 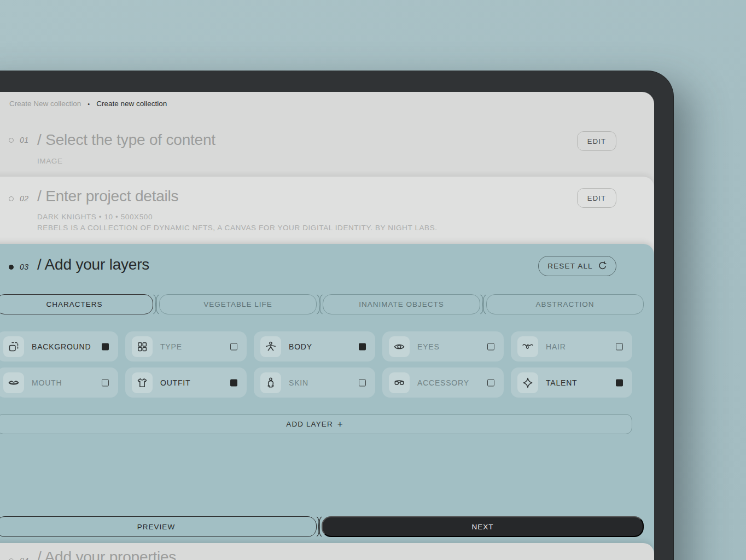 I want to click on step4-marker-group: 04, so click(x=19, y=558).